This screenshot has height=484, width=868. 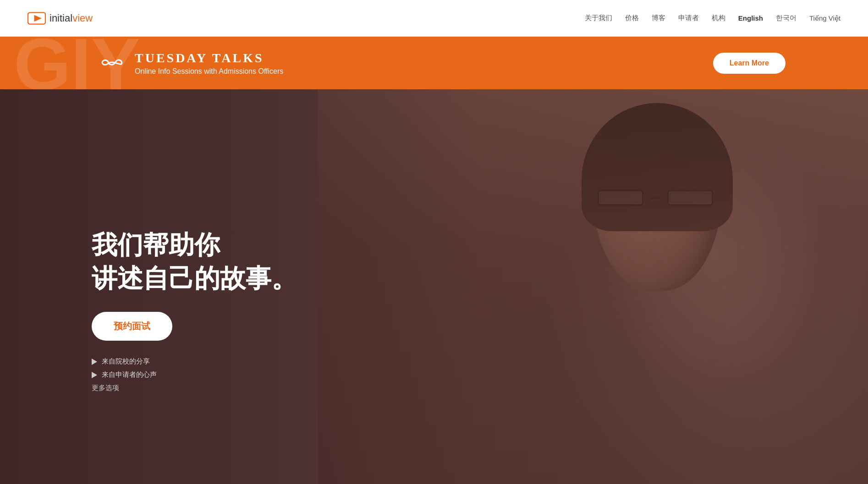 I want to click on nav-korean: 한국어, so click(x=786, y=18).